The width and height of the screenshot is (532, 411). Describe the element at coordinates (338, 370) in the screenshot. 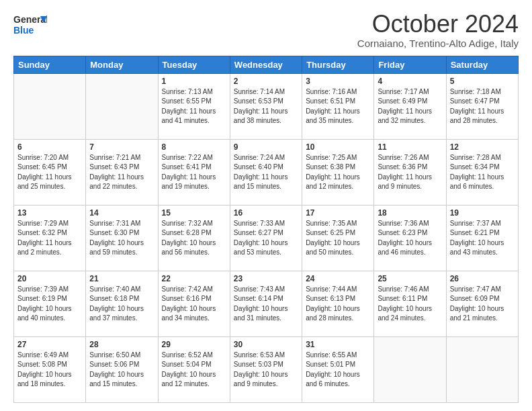

I see `day-info: Sunrise: 6:55 AM Sunset: 5:01 PM Dayligh…` at that location.